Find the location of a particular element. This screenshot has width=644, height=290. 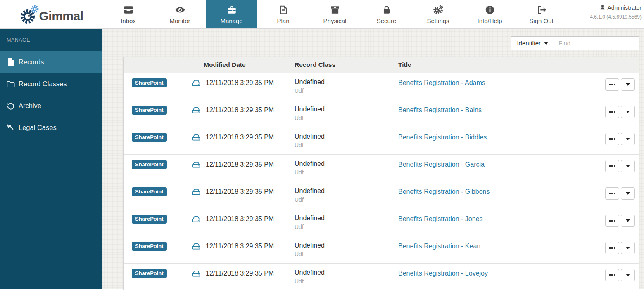

app-version: 4.6.1.0 (4.5.6919.5569) is located at coordinates (615, 17).